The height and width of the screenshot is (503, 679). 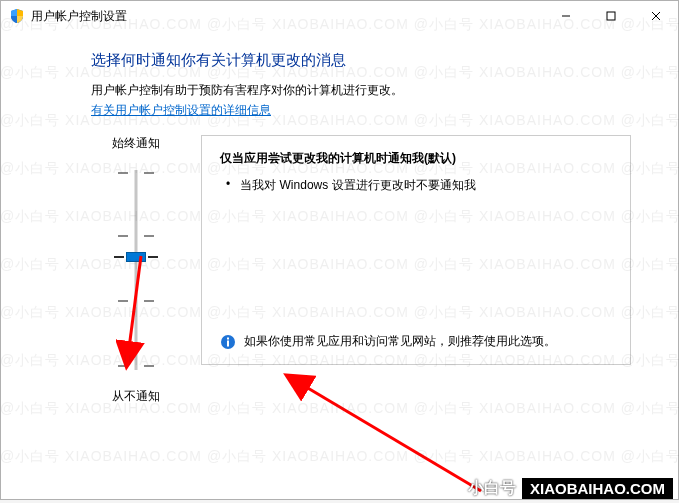 What do you see at coordinates (136, 144) in the screenshot?
I see `slider-label-always: 始终通知` at bounding box center [136, 144].